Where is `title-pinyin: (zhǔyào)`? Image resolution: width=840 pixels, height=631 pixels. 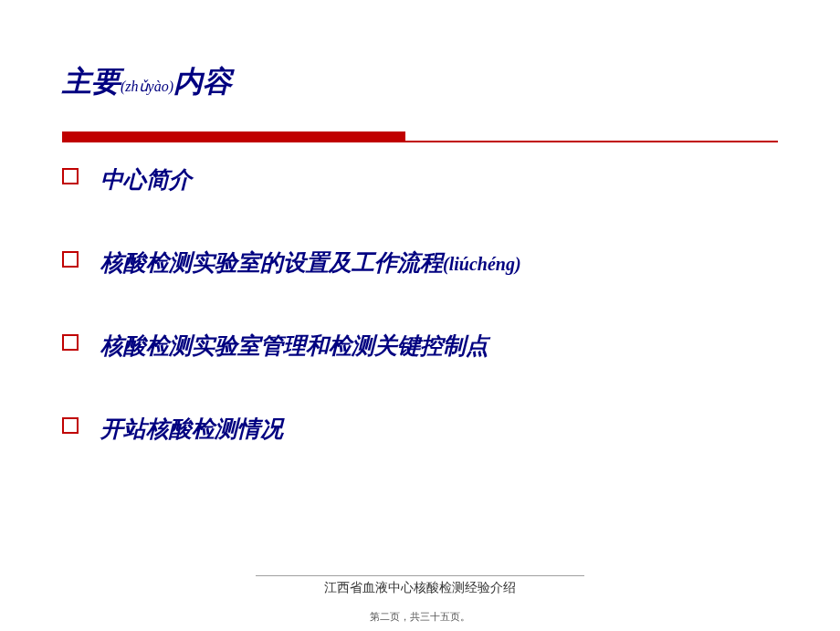
title-pinyin: (zhǔyào) is located at coordinates (147, 86).